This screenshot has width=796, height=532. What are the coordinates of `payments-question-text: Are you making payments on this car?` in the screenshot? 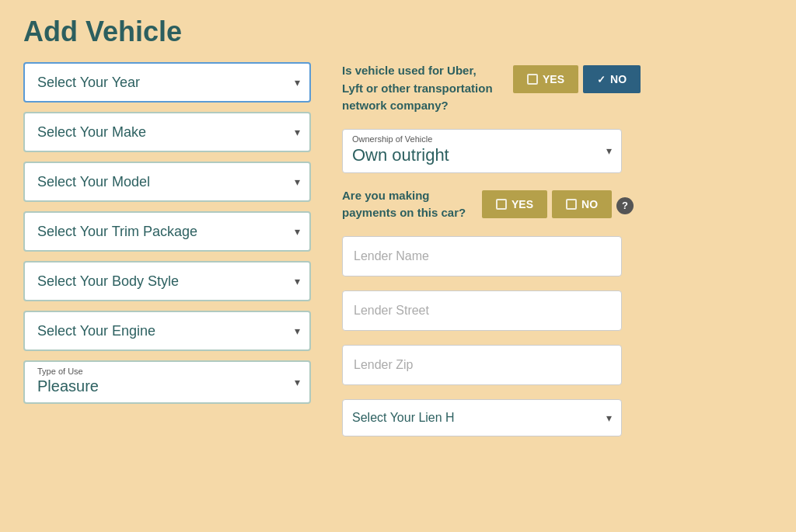 It's located at (404, 205).